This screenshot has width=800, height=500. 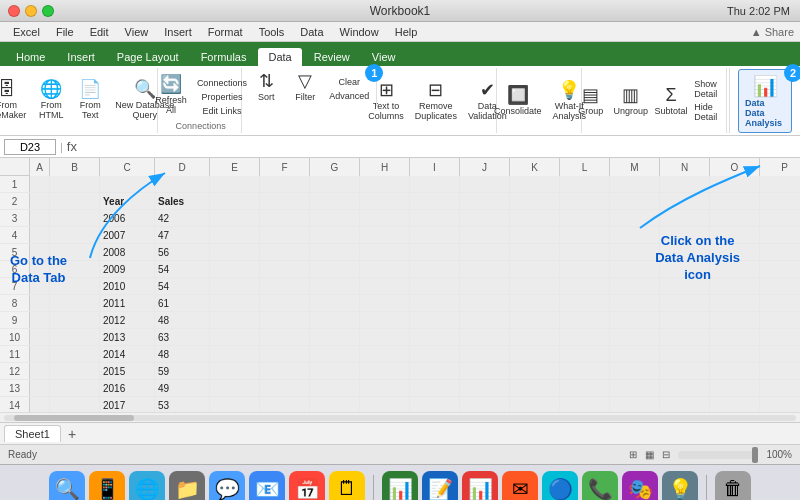 What do you see at coordinates (128, 388) in the screenshot?
I see `cell: 2016` at bounding box center [128, 388].